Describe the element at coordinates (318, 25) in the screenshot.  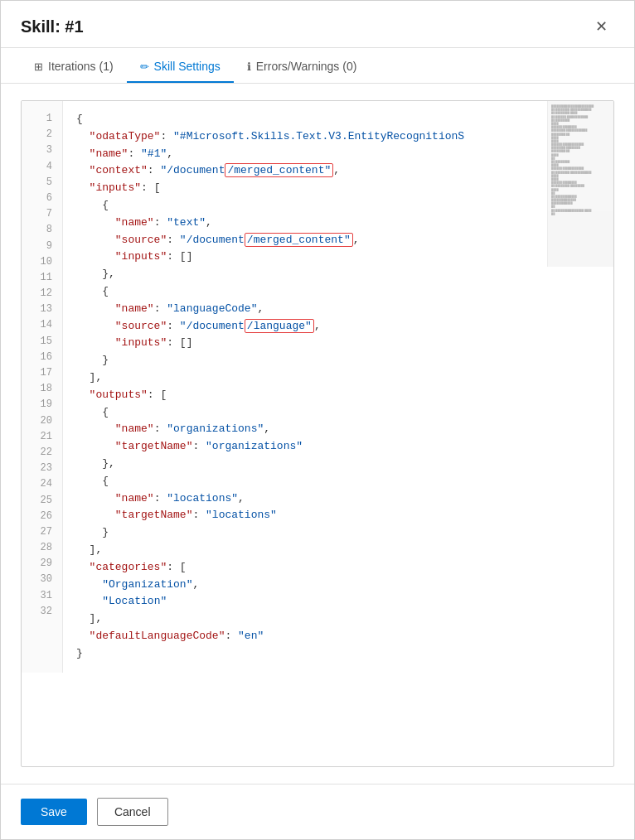
I see `modal-header: Skill: #1 ✕` at that location.